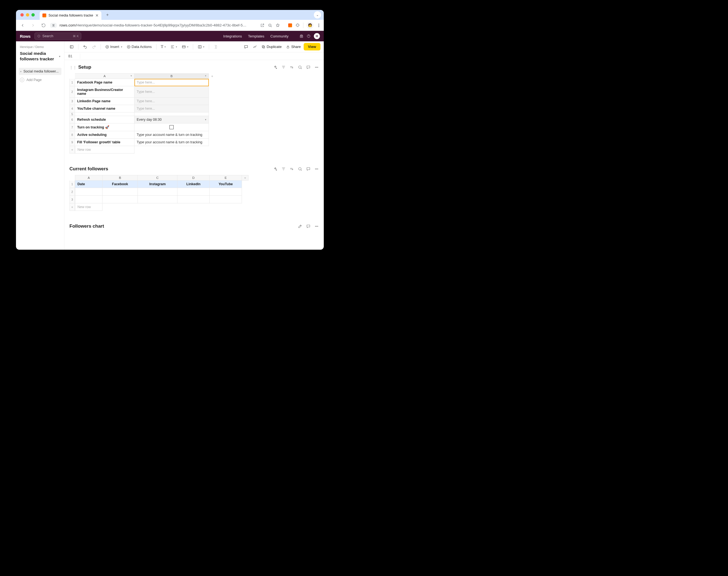 The height and width of the screenshot is (576, 728). What do you see at coordinates (172, 109) in the screenshot?
I see `cell-b4` at bounding box center [172, 109].